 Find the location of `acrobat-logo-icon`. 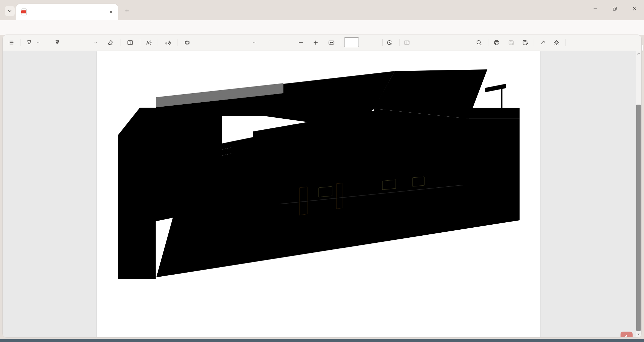

acrobat-logo-icon is located at coordinates (627, 336).